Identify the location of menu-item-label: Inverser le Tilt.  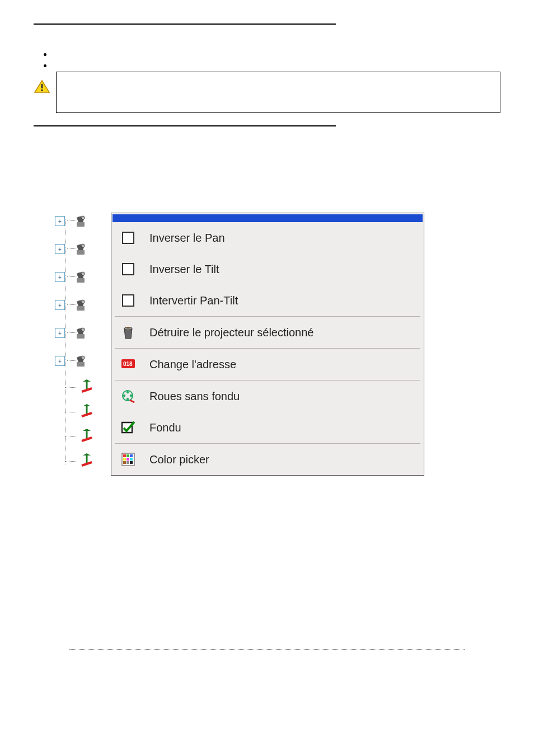
(184, 270).